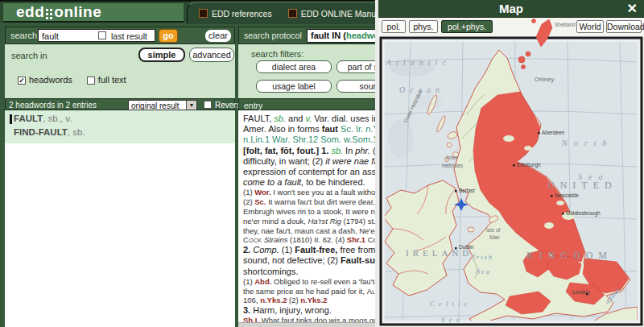  What do you see at coordinates (467, 27) in the screenshot?
I see `map-pol-phys-button: pol.+phys.` at bounding box center [467, 27].